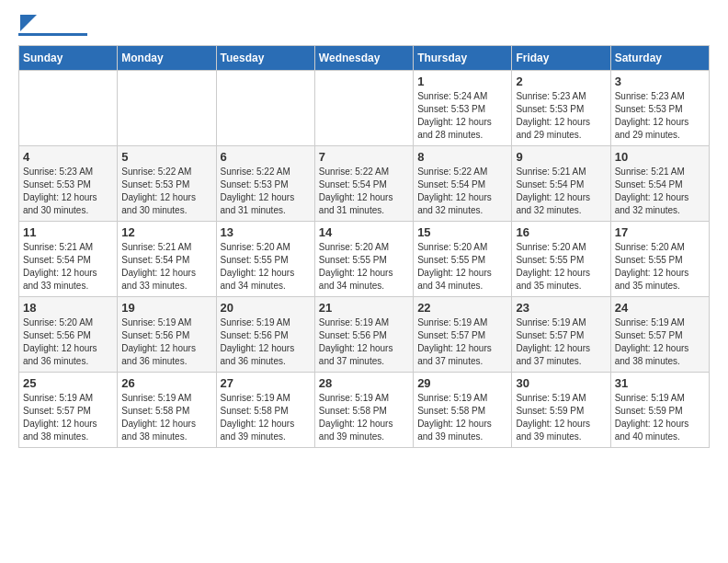 The height and width of the screenshot is (563, 728). What do you see at coordinates (660, 307) in the screenshot?
I see `day-number: 24` at bounding box center [660, 307].